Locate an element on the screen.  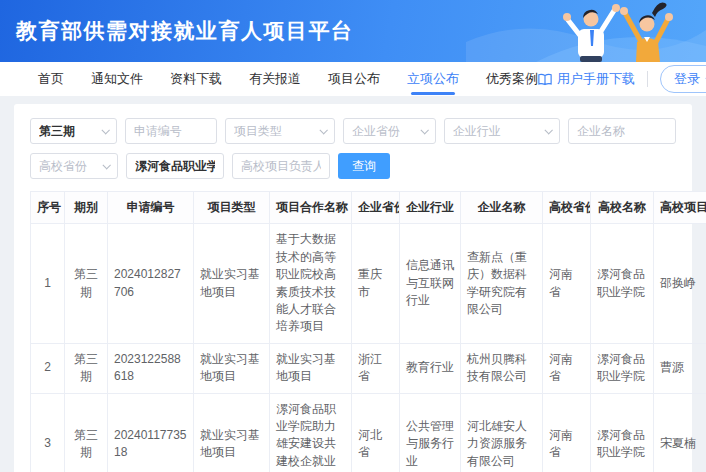
col-header-college-province: 高校省份 is located at coordinates (567, 208).